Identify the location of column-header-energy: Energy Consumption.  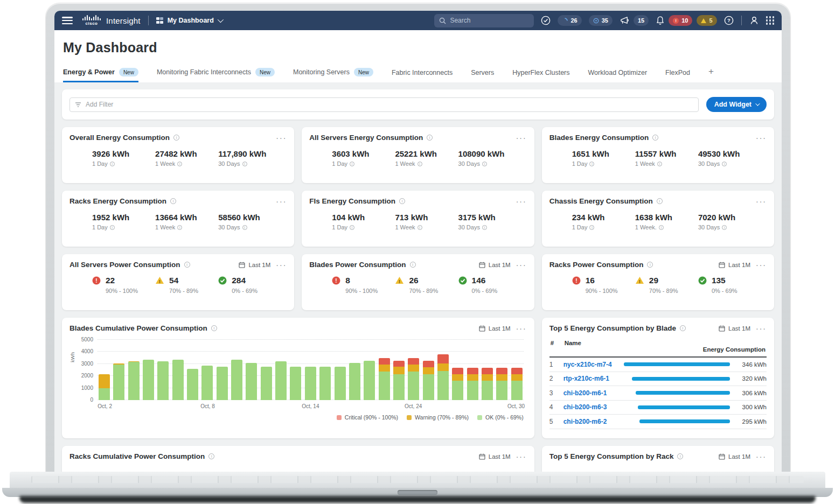
(665, 349).